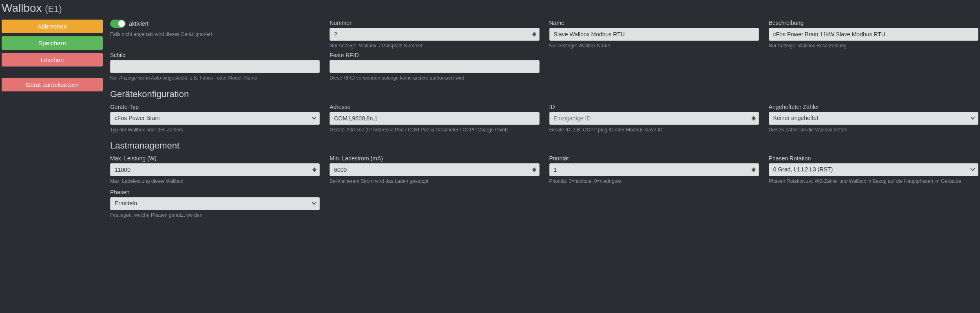  Describe the element at coordinates (215, 192) in the screenshot. I see `phases-label: Phasen` at that location.